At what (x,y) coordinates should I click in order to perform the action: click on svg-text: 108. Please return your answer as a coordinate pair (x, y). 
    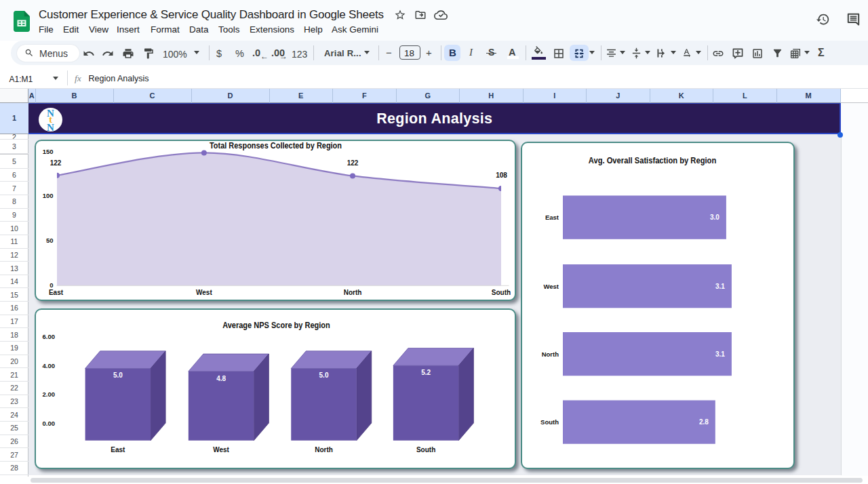
    Looking at the image, I should click on (502, 175).